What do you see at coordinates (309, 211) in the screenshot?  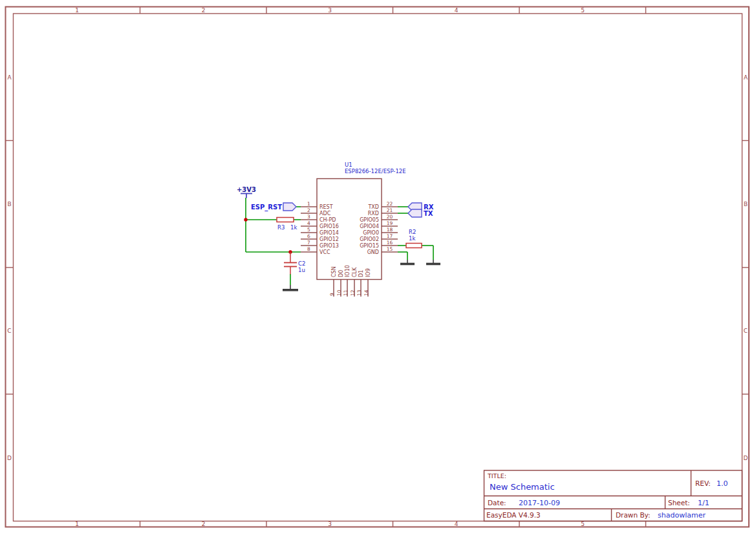 I see `pin-number: 2` at bounding box center [309, 211].